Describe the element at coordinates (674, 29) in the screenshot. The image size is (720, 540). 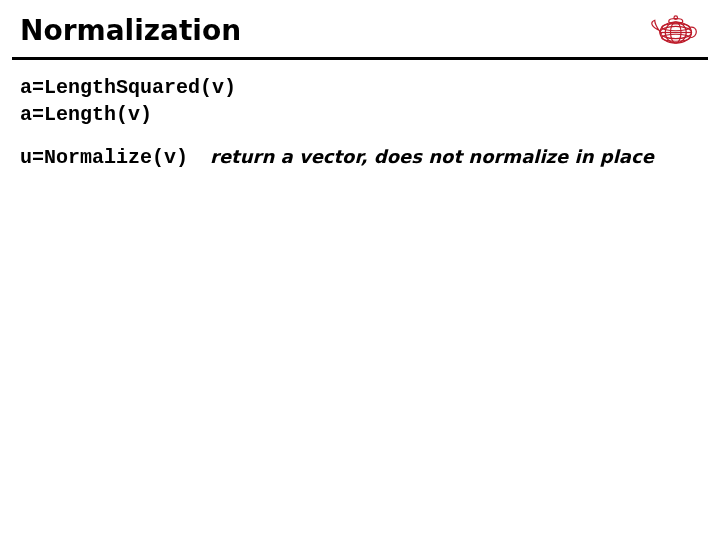
I see `teapot-icon` at that location.